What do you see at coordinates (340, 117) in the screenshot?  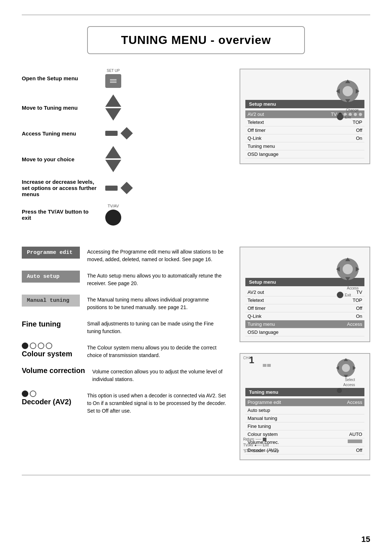 I see `hint-tvav-dot` at bounding box center [340, 117].